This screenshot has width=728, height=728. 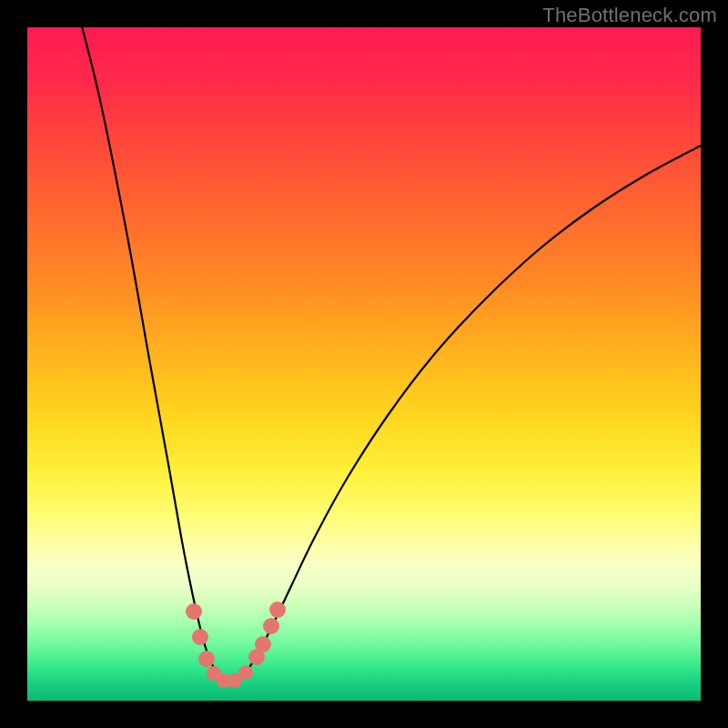 I want to click on curve-markers, so click(x=236, y=644).